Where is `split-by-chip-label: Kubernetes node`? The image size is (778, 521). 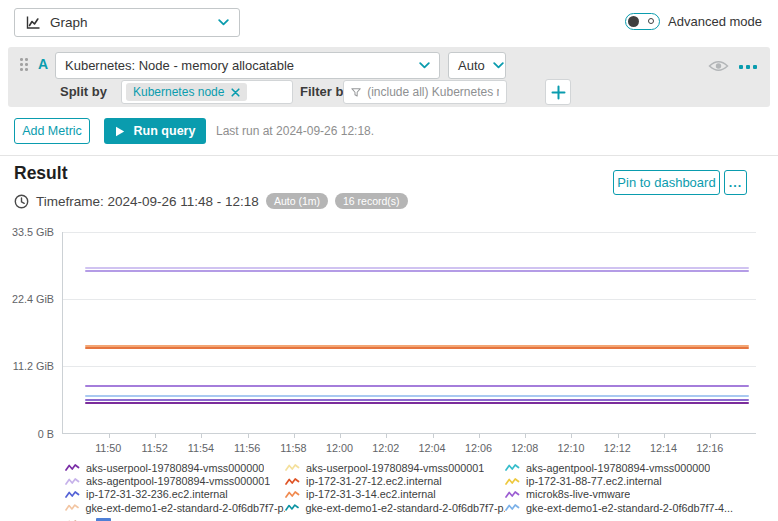
split-by-chip-label: Kubernetes node is located at coordinates (178, 92).